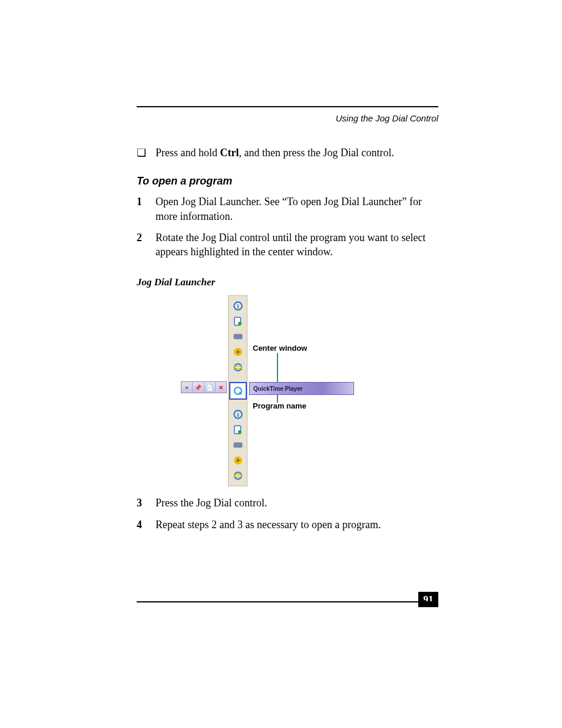  What do you see at coordinates (142, 503) in the screenshot?
I see `step-number: 3` at bounding box center [142, 503].